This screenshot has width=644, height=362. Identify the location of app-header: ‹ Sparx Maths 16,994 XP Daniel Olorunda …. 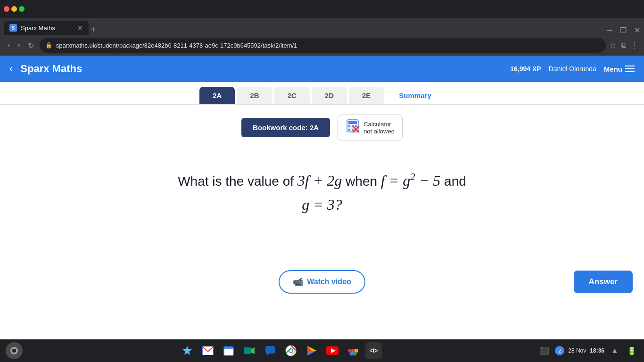
(322, 69).